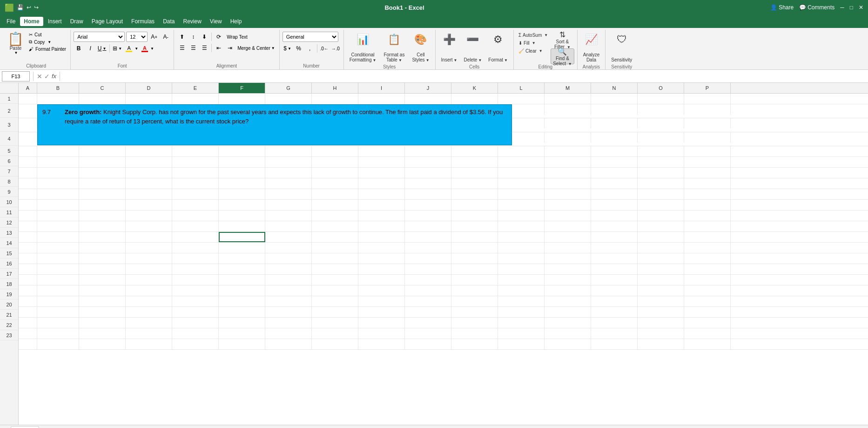 This screenshot has width=868, height=428. Describe the element at coordinates (9, 171) in the screenshot. I see `row-number-7: 7` at that location.